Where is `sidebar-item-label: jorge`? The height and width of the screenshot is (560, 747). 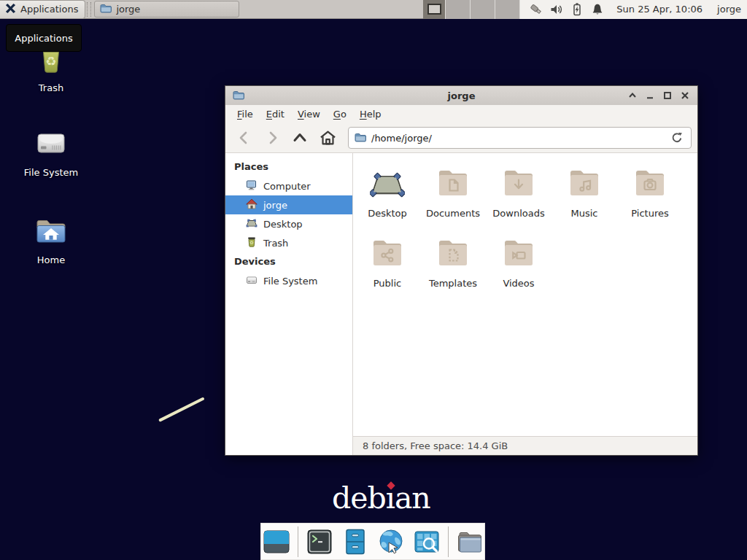 sidebar-item-label: jorge is located at coordinates (276, 206).